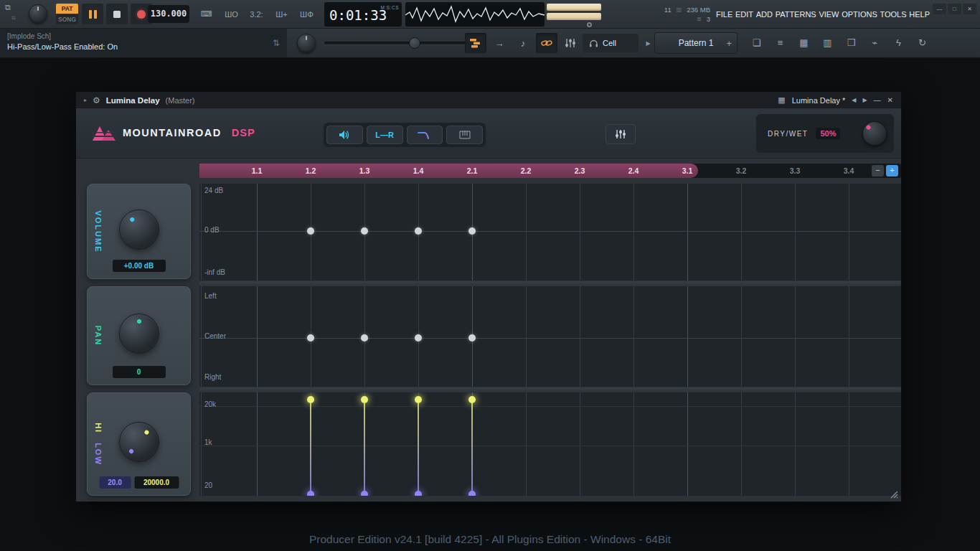 The height and width of the screenshot is (551, 980). I want to click on master-volume-slider, so click(574, 7).